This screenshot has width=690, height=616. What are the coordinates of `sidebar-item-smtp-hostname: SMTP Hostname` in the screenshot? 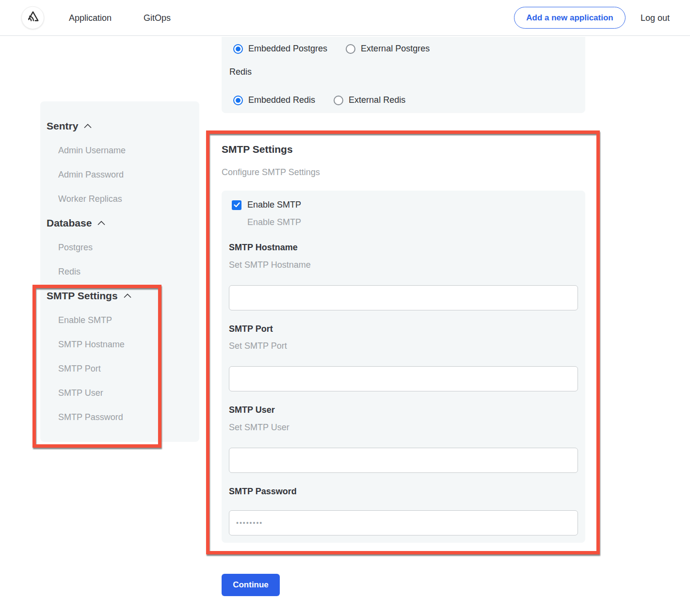 It's located at (120, 344).